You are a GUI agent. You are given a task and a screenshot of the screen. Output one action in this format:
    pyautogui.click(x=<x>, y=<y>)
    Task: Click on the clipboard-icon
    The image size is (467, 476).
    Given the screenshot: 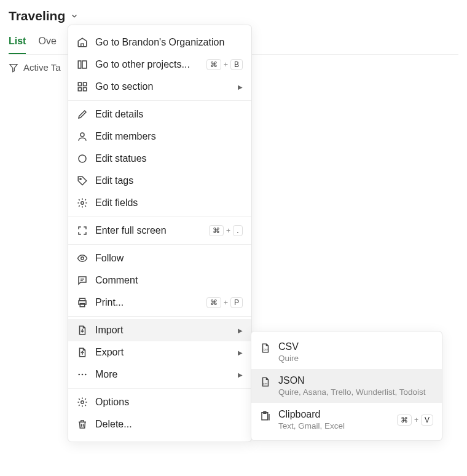 What is the action you would take?
    pyautogui.click(x=265, y=416)
    